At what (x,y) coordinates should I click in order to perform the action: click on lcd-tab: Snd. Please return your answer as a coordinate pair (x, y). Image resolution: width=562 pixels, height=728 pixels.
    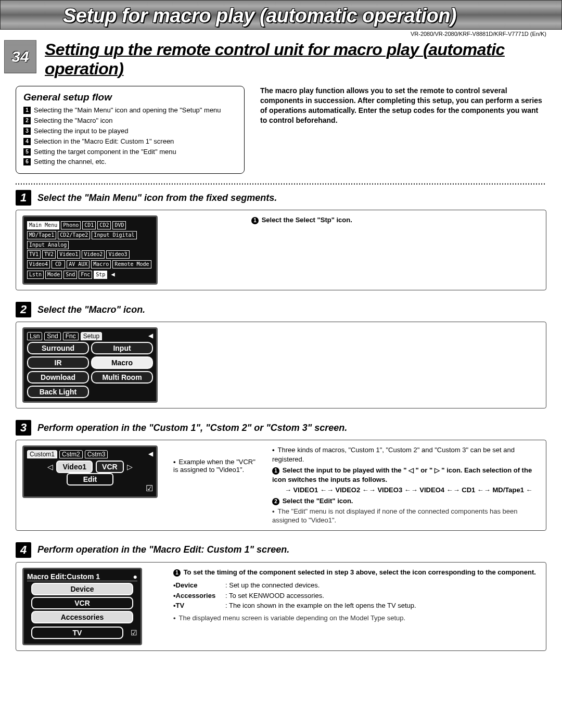
    Looking at the image, I should click on (52, 336).